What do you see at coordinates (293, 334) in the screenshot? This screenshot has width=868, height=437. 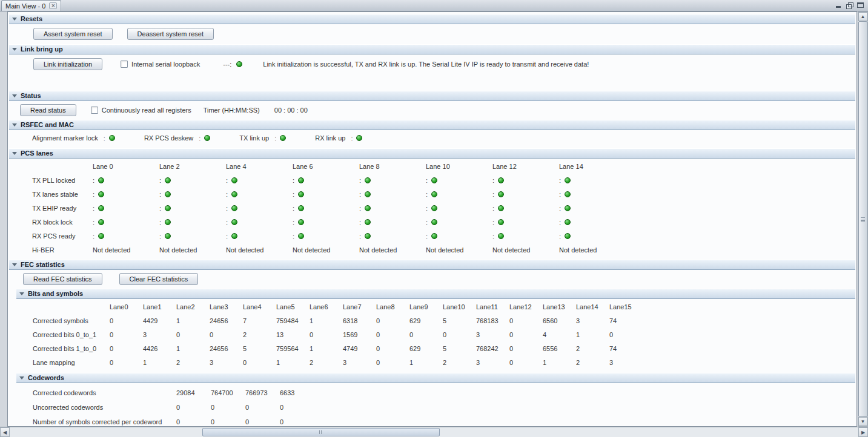 I see `bits-value-cell: 13` at bounding box center [293, 334].